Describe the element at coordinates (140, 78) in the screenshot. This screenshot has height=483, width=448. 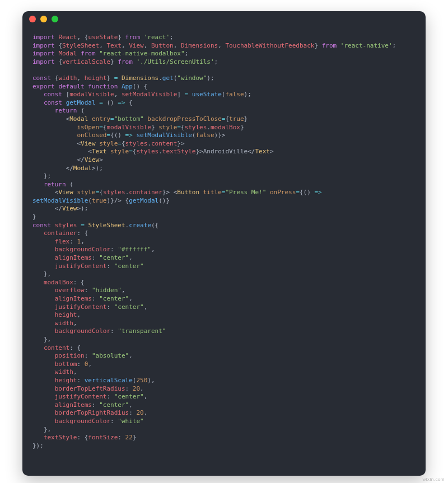
I see `class-identifier: Dimensions` at that location.